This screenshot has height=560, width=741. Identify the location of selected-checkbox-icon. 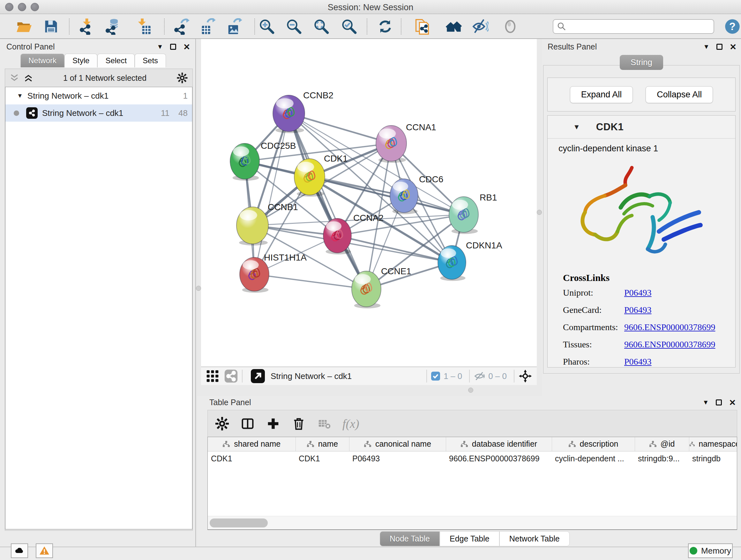
(435, 376).